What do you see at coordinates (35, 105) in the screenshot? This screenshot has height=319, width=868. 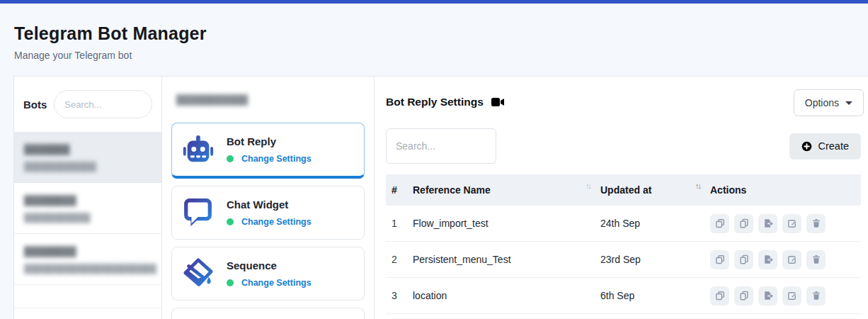 I see `bots-title: Bots` at bounding box center [35, 105].